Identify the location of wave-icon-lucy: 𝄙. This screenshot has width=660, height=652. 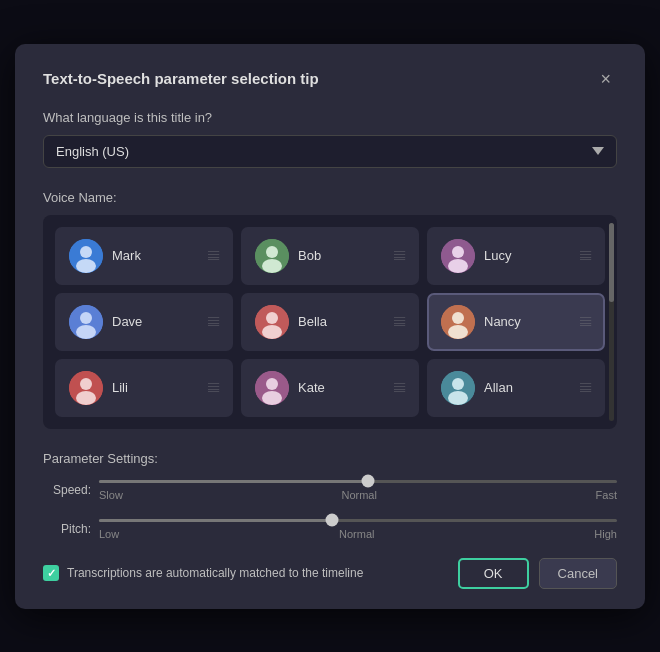
(586, 256).